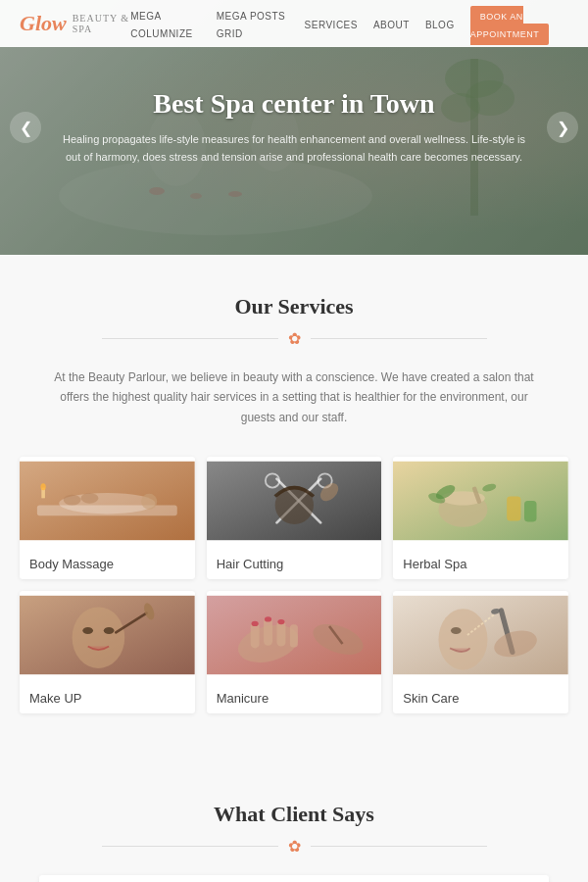  I want to click on skincare-image, so click(480, 635).